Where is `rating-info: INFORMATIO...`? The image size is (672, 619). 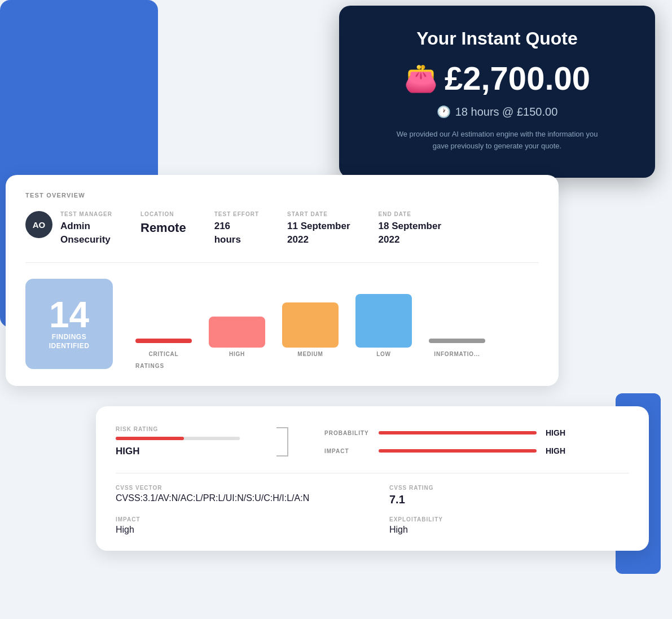 rating-info: INFORMATIO... is located at coordinates (457, 324).